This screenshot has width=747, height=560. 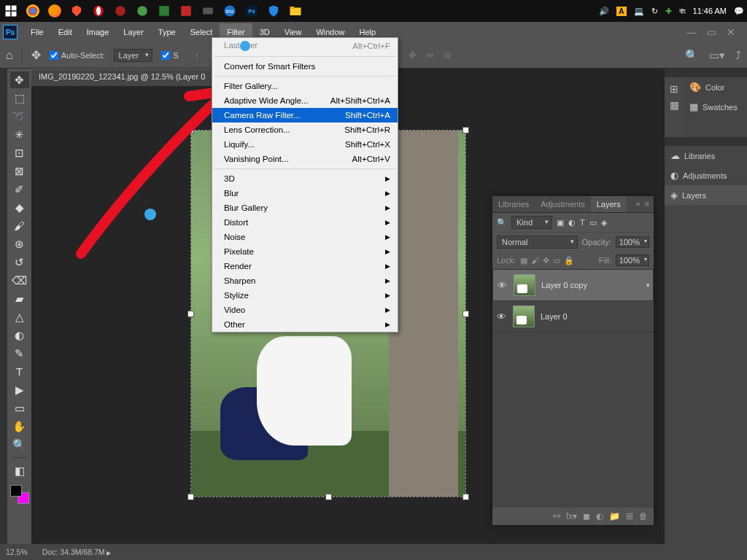 I want to click on kind-pixel-icon: ▣, so click(x=560, y=223).